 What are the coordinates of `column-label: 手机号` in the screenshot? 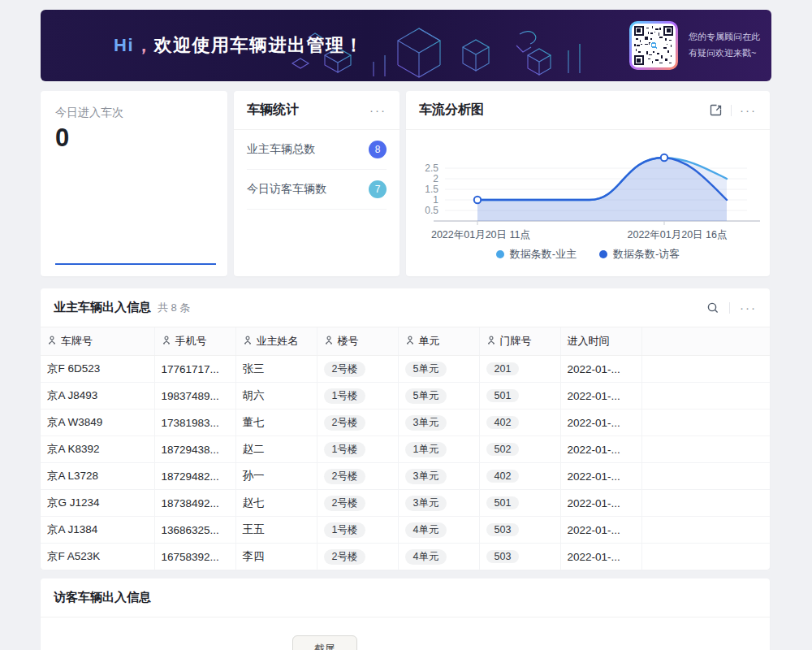 It's located at (192, 341).